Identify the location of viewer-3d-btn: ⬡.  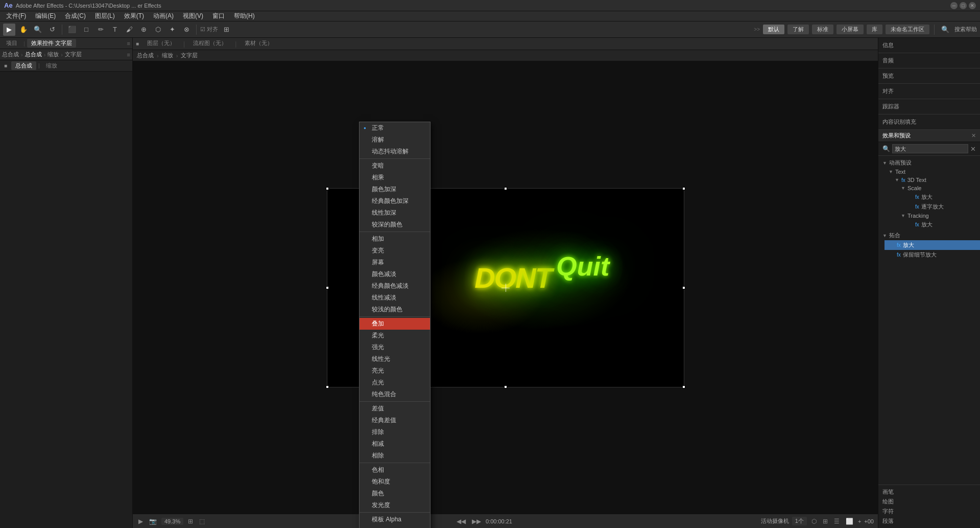
(814, 521).